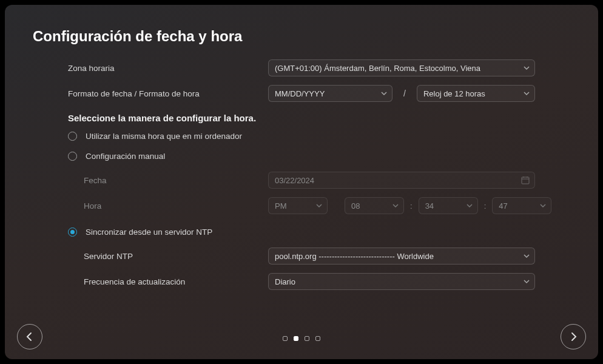 The width and height of the screenshot is (603, 364). What do you see at coordinates (573, 337) in the screenshot?
I see `chevron-right-icon` at bounding box center [573, 337].